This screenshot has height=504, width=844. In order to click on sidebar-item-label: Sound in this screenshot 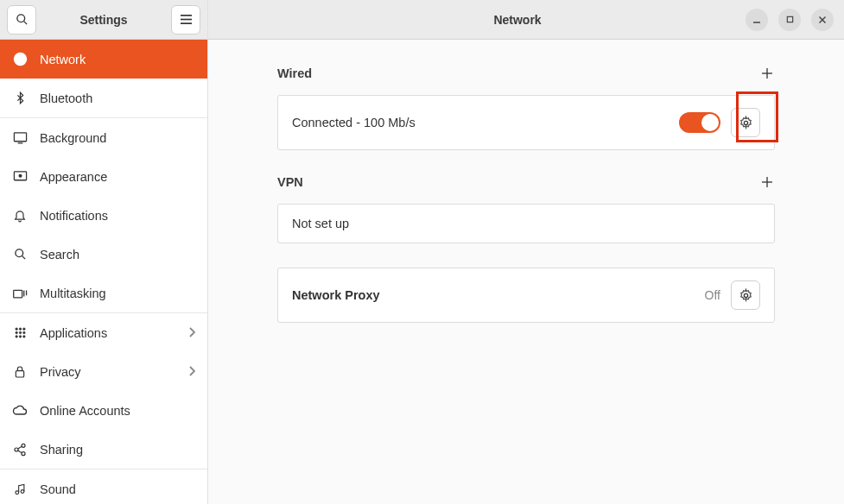, I will do `click(117, 489)`.